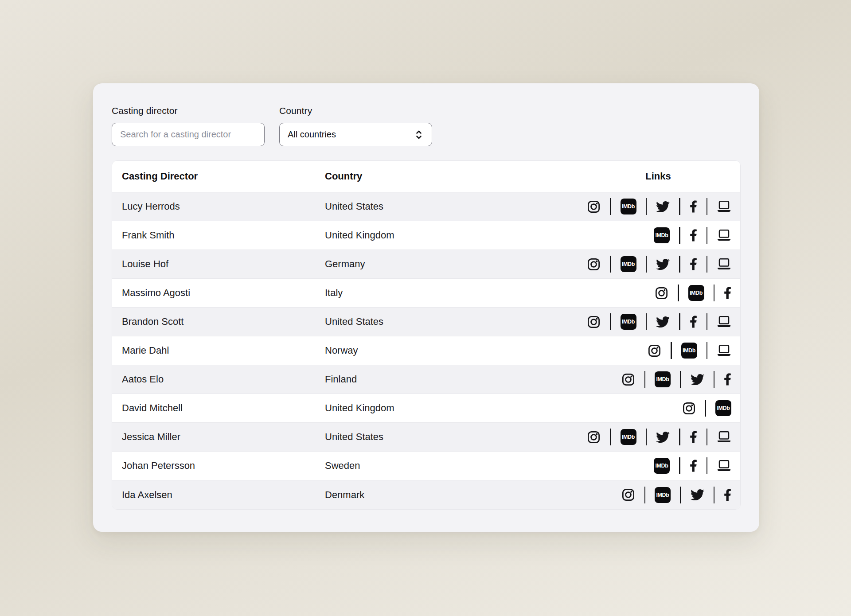 The height and width of the screenshot is (616, 851). What do you see at coordinates (455, 466) in the screenshot?
I see `director-country: Sweden` at bounding box center [455, 466].